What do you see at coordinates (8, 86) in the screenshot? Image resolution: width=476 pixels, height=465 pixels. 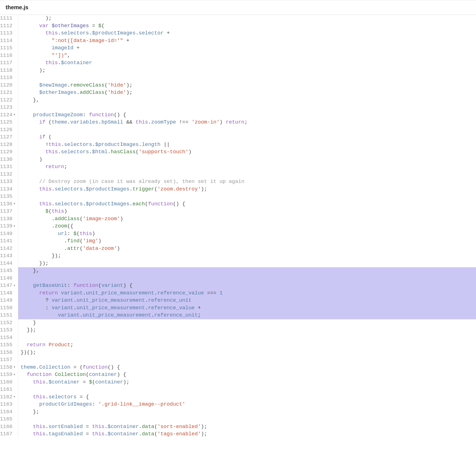 I see `line-number: 1120` at bounding box center [8, 86].